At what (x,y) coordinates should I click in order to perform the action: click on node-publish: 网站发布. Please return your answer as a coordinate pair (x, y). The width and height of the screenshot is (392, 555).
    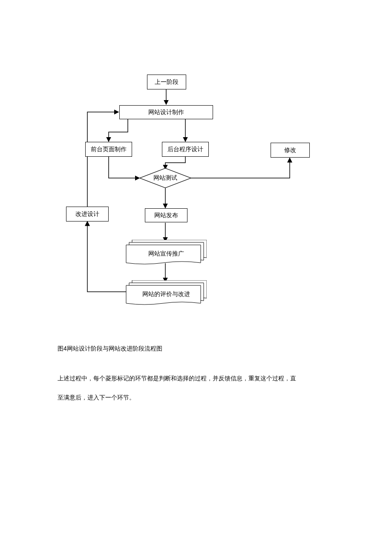
    Looking at the image, I should click on (166, 216).